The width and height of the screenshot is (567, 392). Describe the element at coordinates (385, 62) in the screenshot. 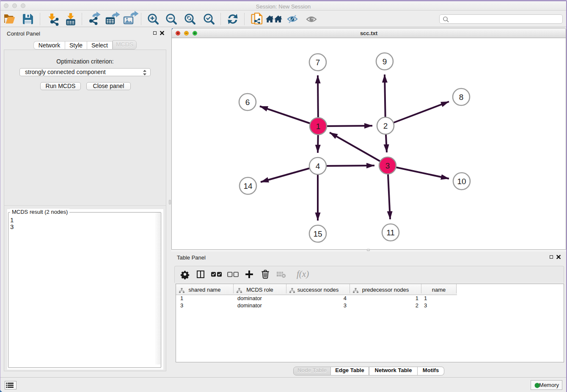

I see `svg-text: 9` at that location.